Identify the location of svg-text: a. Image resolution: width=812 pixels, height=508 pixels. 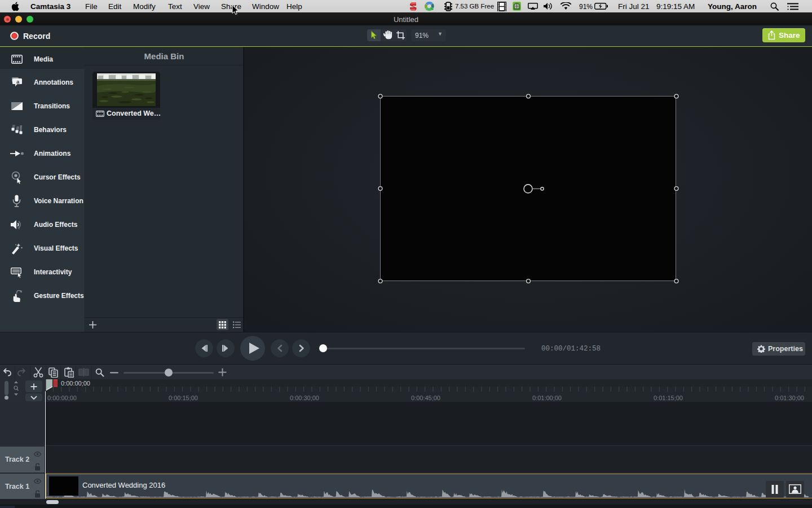
(18, 81).